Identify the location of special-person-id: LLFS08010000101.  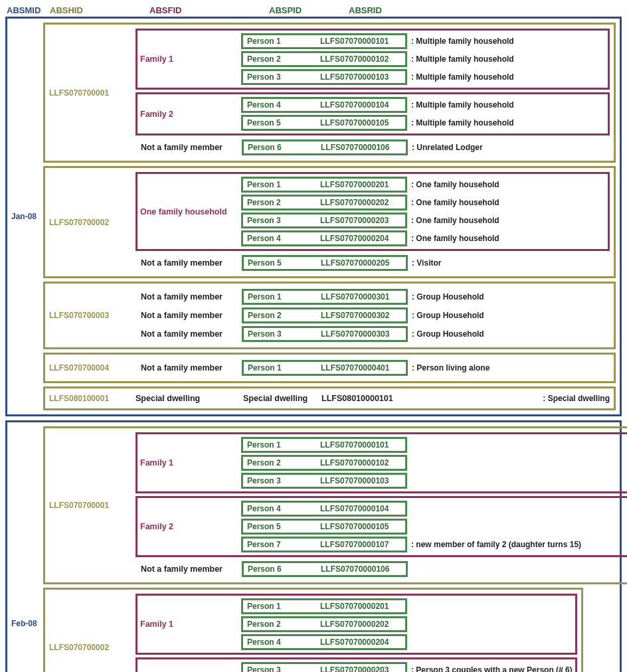
(361, 398).